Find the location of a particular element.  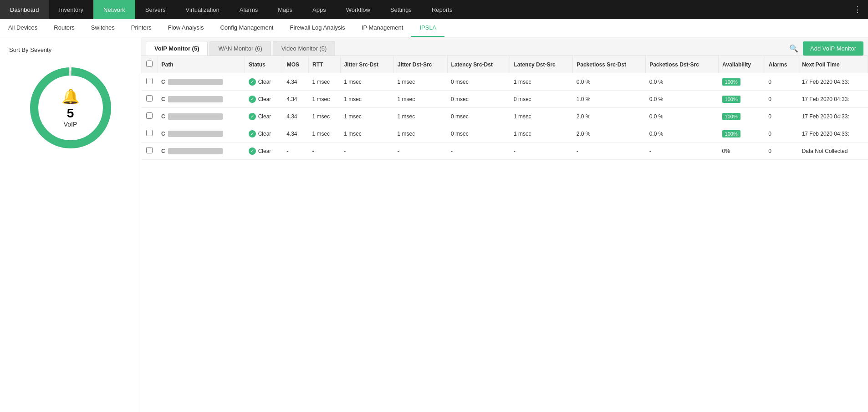

row-packet-src-dst-cell: 2.0 % is located at coordinates (609, 134).